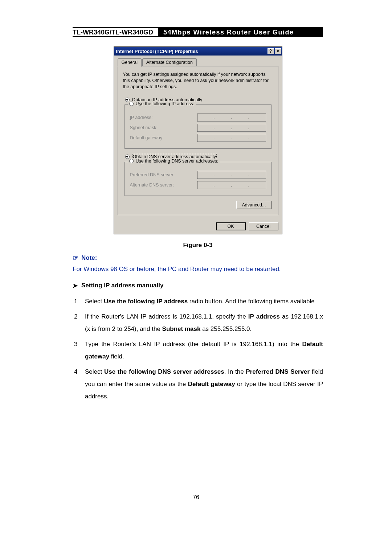  What do you see at coordinates (198, 175) in the screenshot?
I see `field-preferred-dns: Preferred DNS server: ...` at bounding box center [198, 175].